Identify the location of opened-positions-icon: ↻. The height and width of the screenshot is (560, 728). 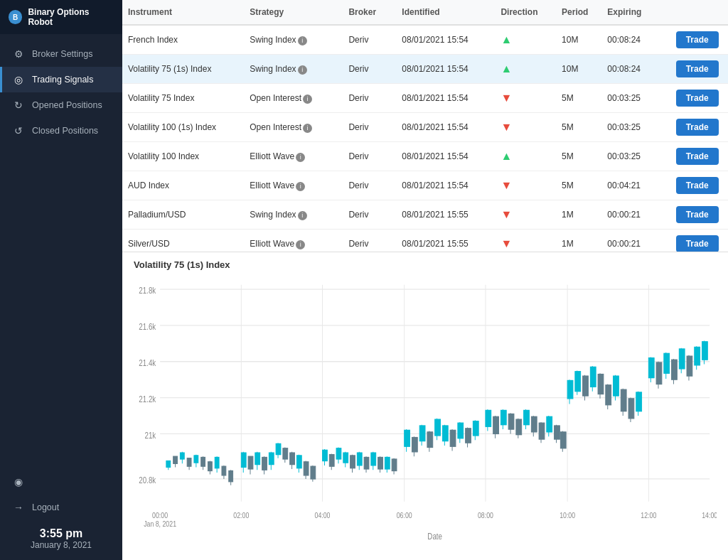
(18, 105).